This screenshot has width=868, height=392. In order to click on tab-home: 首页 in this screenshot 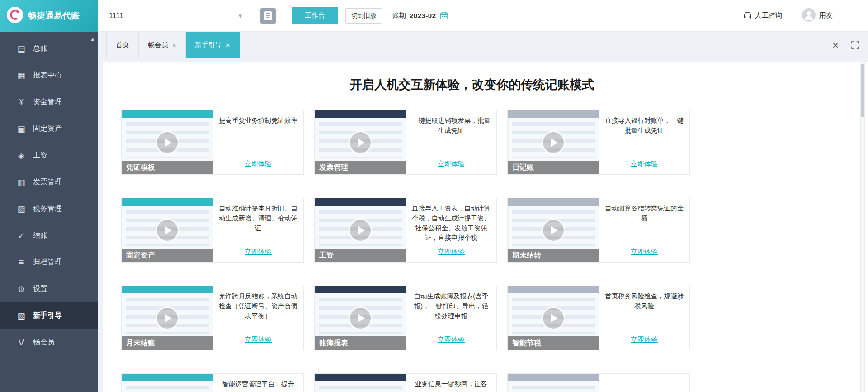, I will do `click(123, 45)`.